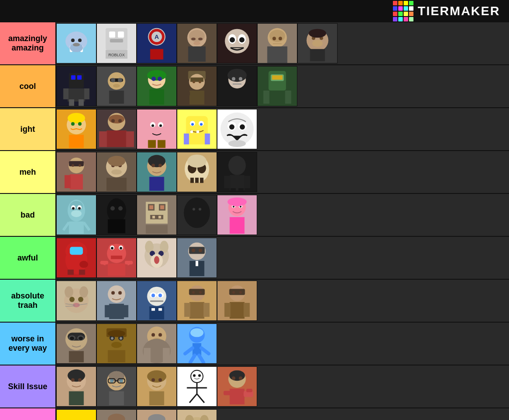 Image resolution: width=509 pixels, height=420 pixels. I want to click on tier-row-absolute: absolute traah, so click(254, 301).